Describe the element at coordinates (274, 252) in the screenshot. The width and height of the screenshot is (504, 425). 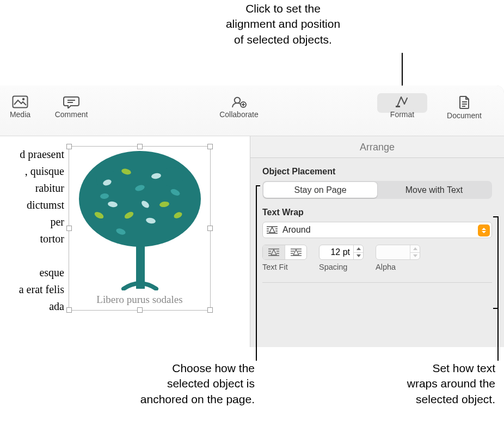
I see `text-fit-rect-icon` at that location.